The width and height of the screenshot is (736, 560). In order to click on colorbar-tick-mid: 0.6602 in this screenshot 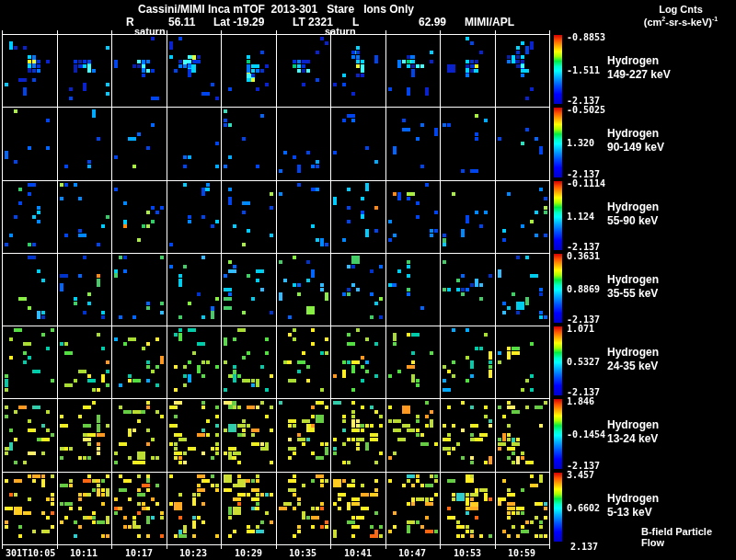, I will do `click(583, 508)`.